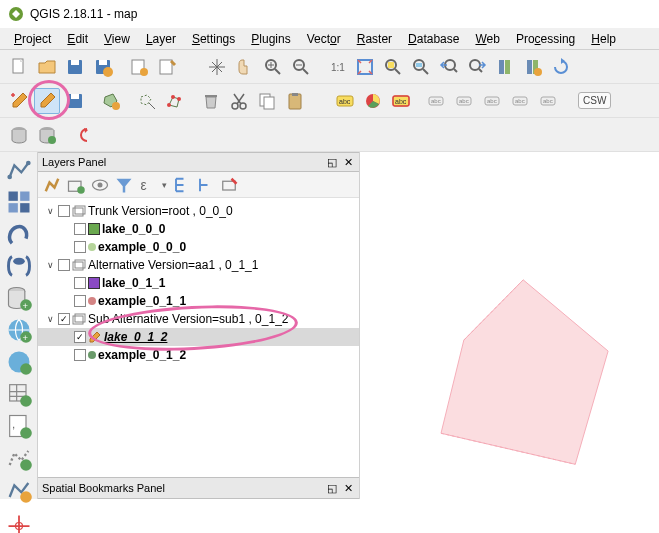  What do you see at coordinates (100, 185) in the screenshot?
I see `visibility-button` at bounding box center [100, 185].